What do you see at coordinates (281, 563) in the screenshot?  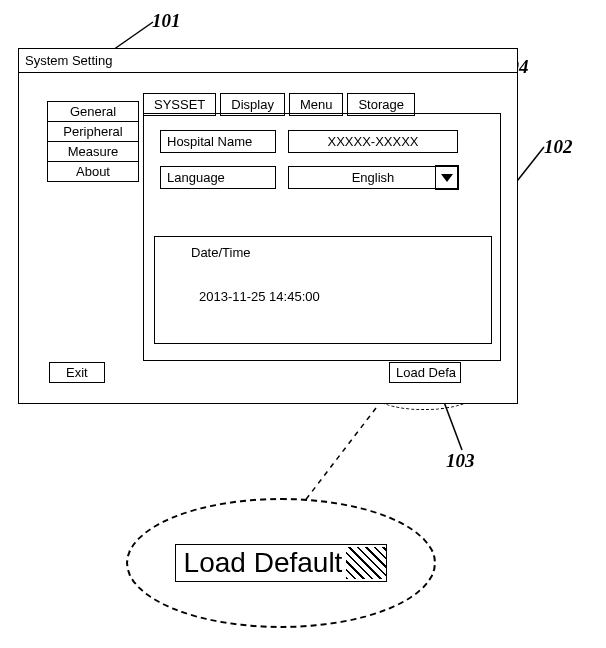 I see `callout-ellipse-large: Load Default` at bounding box center [281, 563].